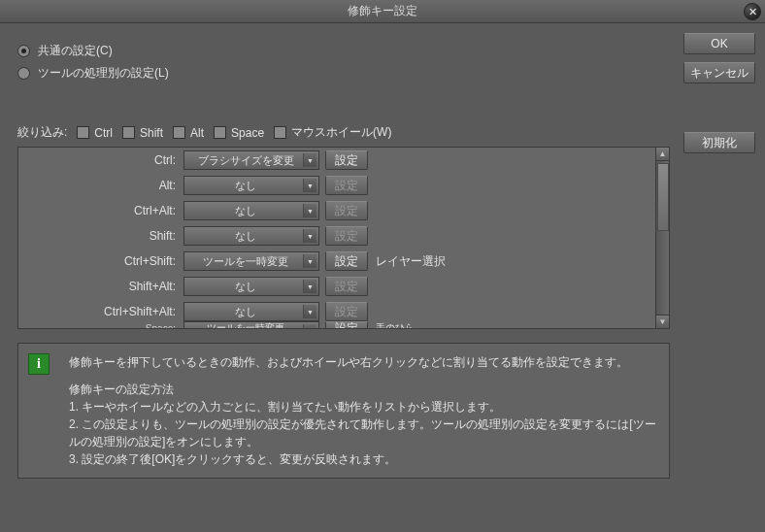 This screenshot has height=532, width=765. What do you see at coordinates (752, 12) in the screenshot?
I see `close-icon: ✕` at bounding box center [752, 12].